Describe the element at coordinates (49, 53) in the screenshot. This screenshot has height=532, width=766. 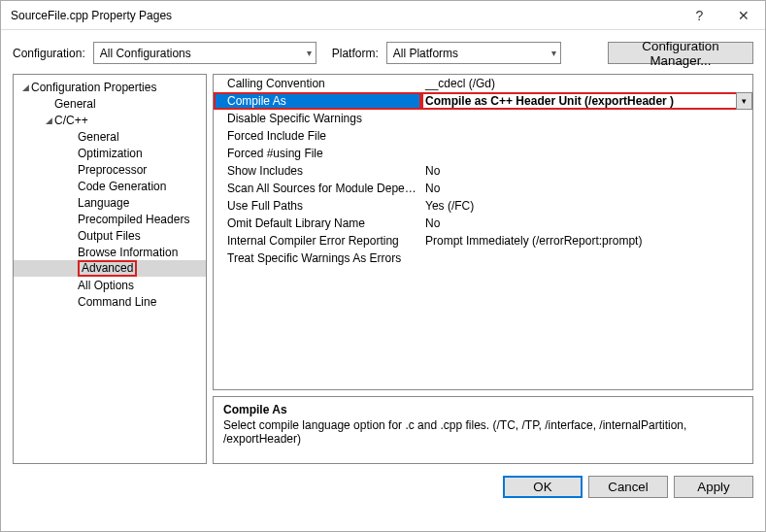
I see `configuration-label: Configuration:` at that location.